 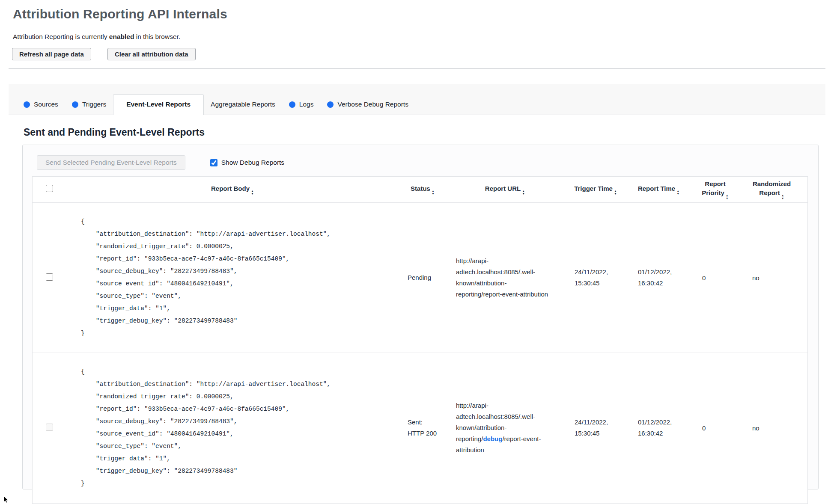 I want to click on tab-label: Triggers, so click(x=94, y=104).